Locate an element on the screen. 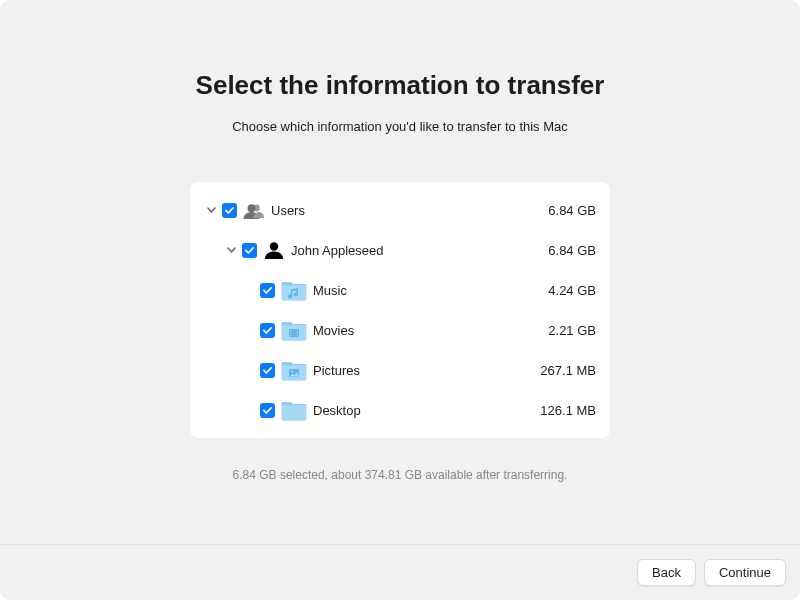  tree-label: Desktop is located at coordinates (337, 410).